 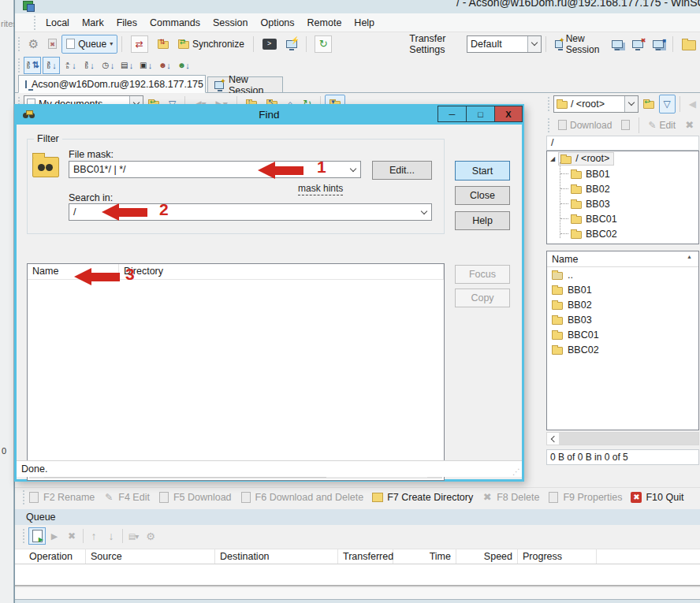 What do you see at coordinates (482, 195) in the screenshot?
I see `close-button: Close` at bounding box center [482, 195].